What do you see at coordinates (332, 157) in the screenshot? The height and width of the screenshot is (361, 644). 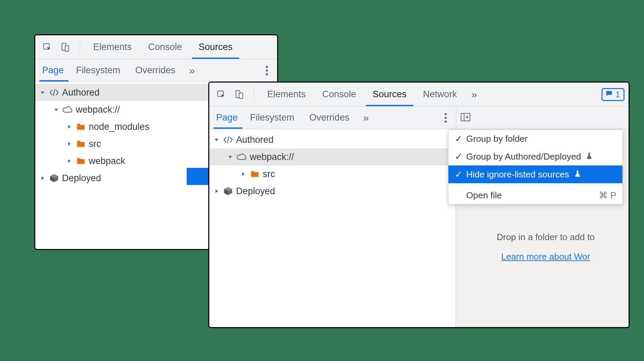 I see `tree-node-webpack: webpack://` at bounding box center [332, 157].